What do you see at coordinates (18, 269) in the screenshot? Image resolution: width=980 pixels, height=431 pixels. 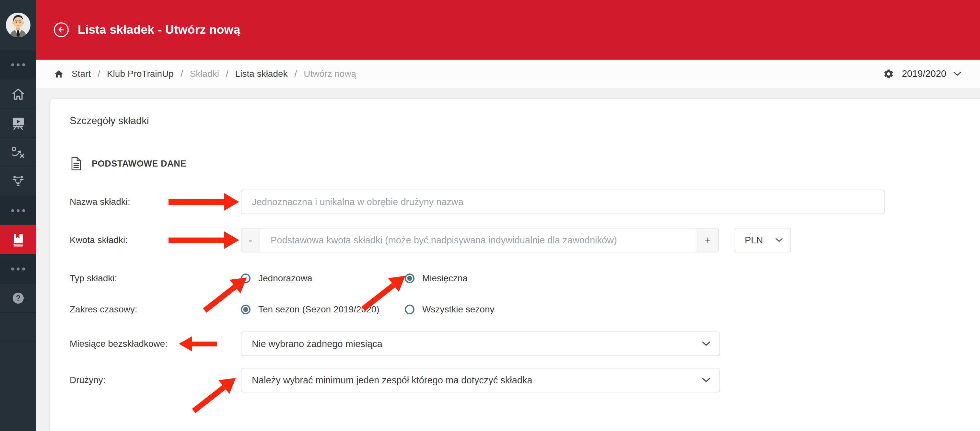 I see `sidebar-item-more-bottom` at bounding box center [18, 269].